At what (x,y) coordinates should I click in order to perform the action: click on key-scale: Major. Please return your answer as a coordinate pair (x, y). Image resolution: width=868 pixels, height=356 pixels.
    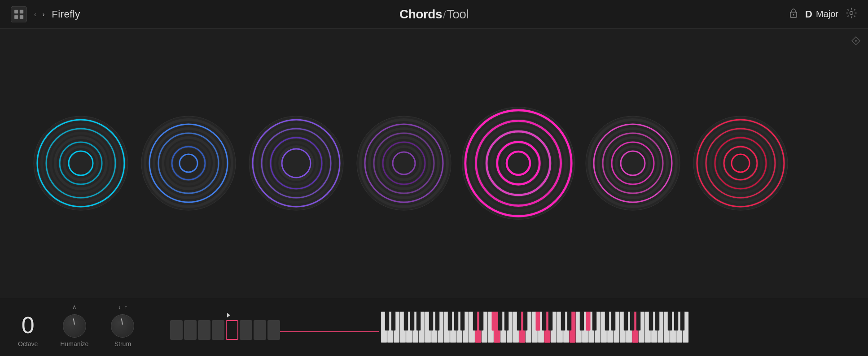
    Looking at the image, I should click on (827, 14).